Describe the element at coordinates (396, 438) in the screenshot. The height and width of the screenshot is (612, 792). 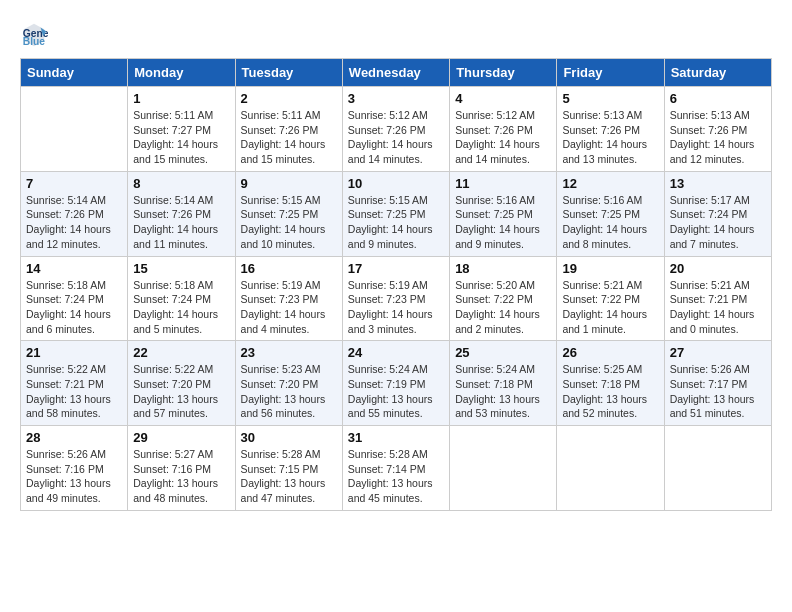
I see `day-number: 31` at that location.